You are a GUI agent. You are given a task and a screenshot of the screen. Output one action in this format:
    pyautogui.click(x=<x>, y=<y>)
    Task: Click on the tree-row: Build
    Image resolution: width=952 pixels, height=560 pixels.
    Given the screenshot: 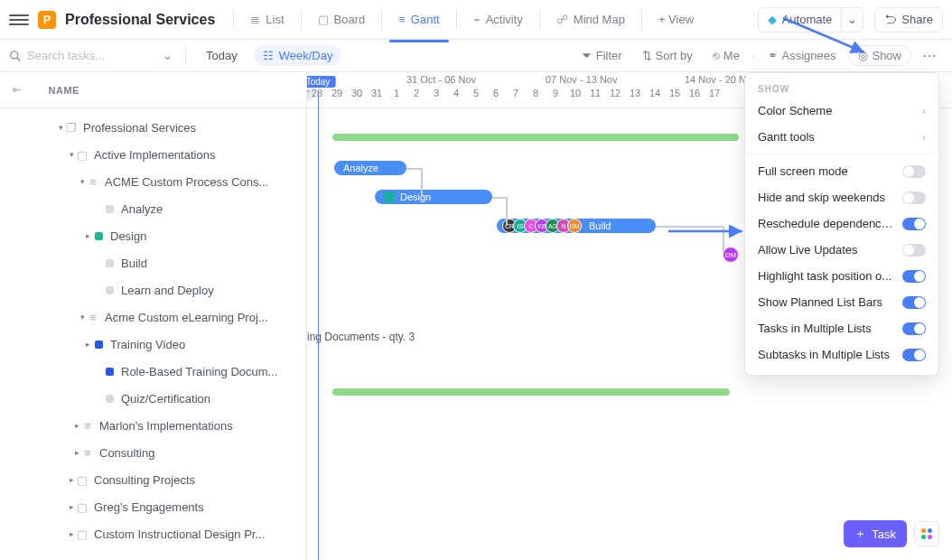 What is the action you would take?
    pyautogui.click(x=154, y=263)
    